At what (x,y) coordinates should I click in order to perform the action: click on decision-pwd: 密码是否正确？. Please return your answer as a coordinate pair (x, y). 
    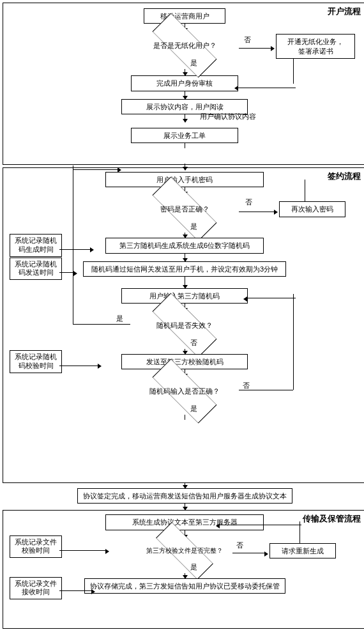
    Looking at the image, I should click on (185, 209).